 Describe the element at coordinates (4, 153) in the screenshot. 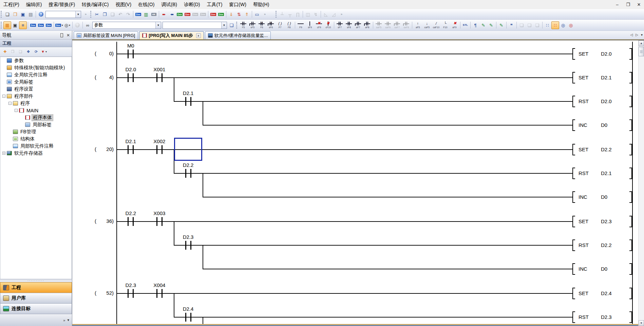

I see `expand-icon: +` at that location.